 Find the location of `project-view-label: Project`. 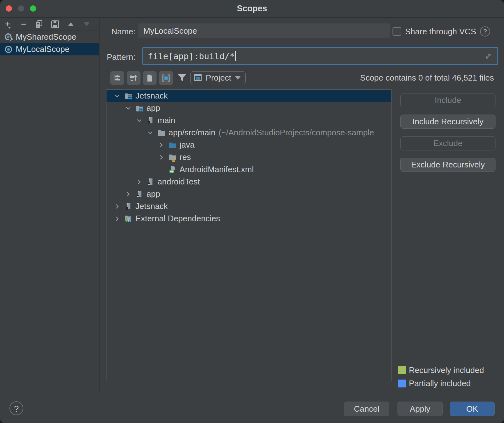

project-view-label: Project is located at coordinates (219, 78).